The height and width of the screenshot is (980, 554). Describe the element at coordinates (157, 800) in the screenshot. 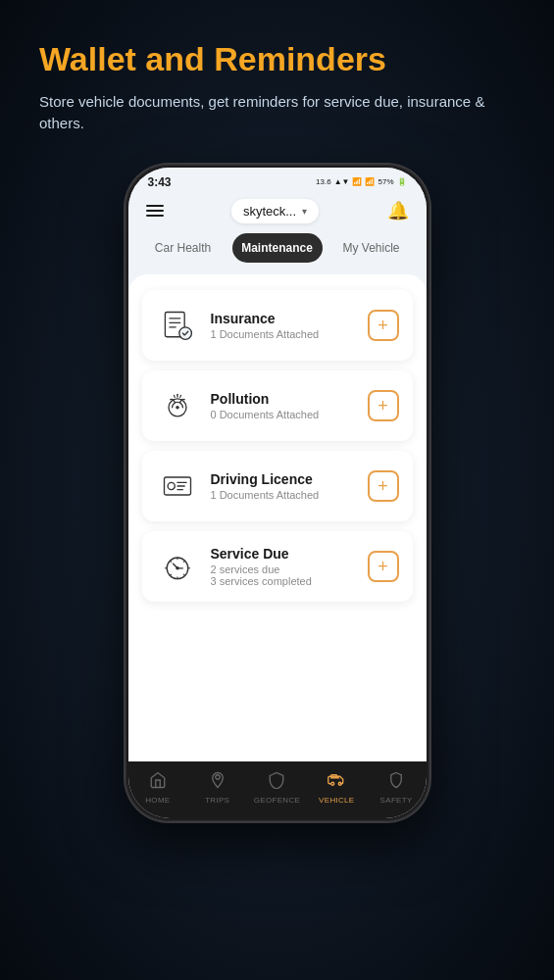

I see `home-label: HOME` at that location.